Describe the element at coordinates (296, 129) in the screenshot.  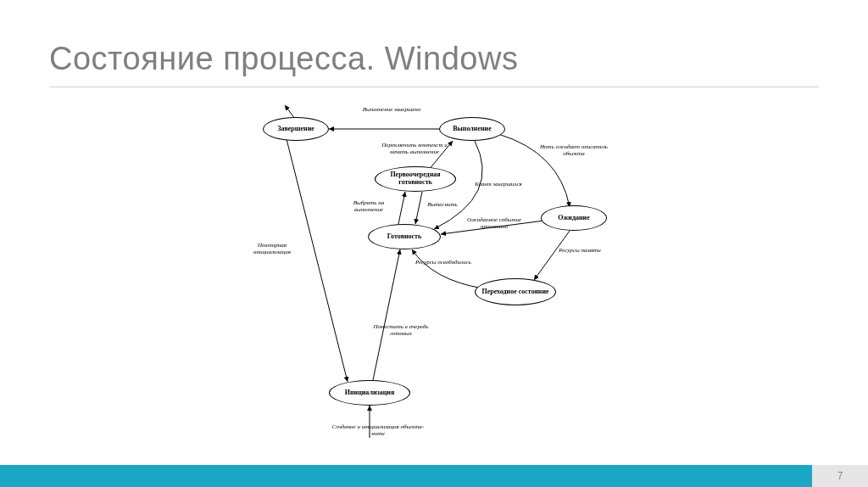
I see `state-termination: Завершение` at that location.